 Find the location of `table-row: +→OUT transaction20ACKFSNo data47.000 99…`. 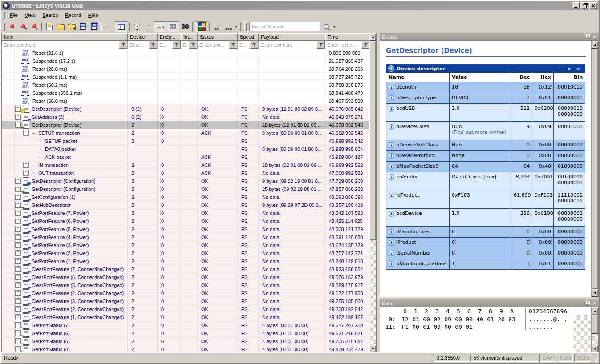

table-row: +→OUT transaction20ACKFSNo data47.000 99… is located at coordinates (185, 173).